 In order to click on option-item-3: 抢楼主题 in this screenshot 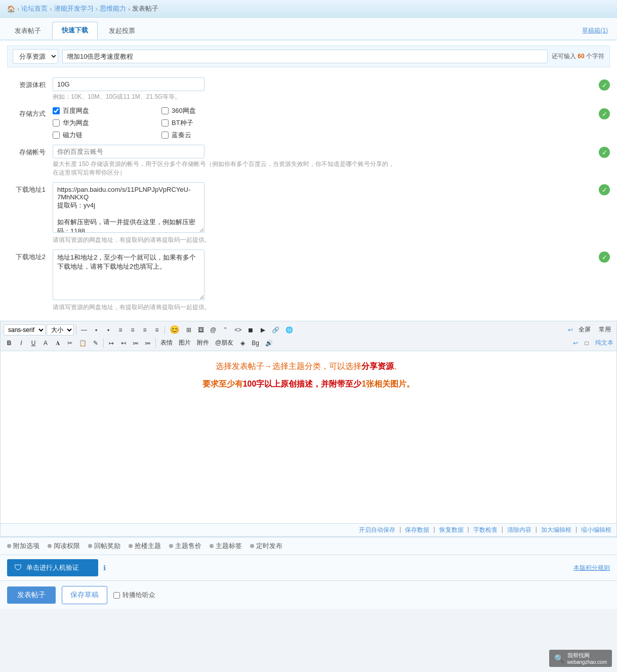, I will do `click(145, 546)`.